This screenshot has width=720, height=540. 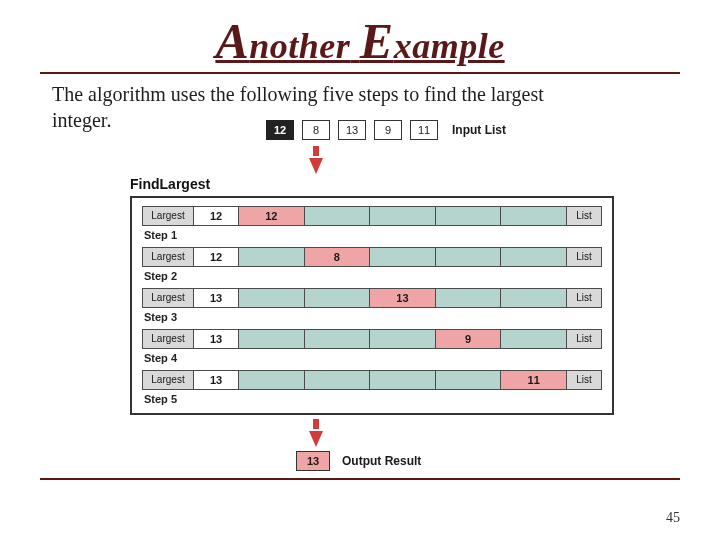 What do you see at coordinates (402, 298) in the screenshot?
I see `step-3-cells: 13` at bounding box center [402, 298].